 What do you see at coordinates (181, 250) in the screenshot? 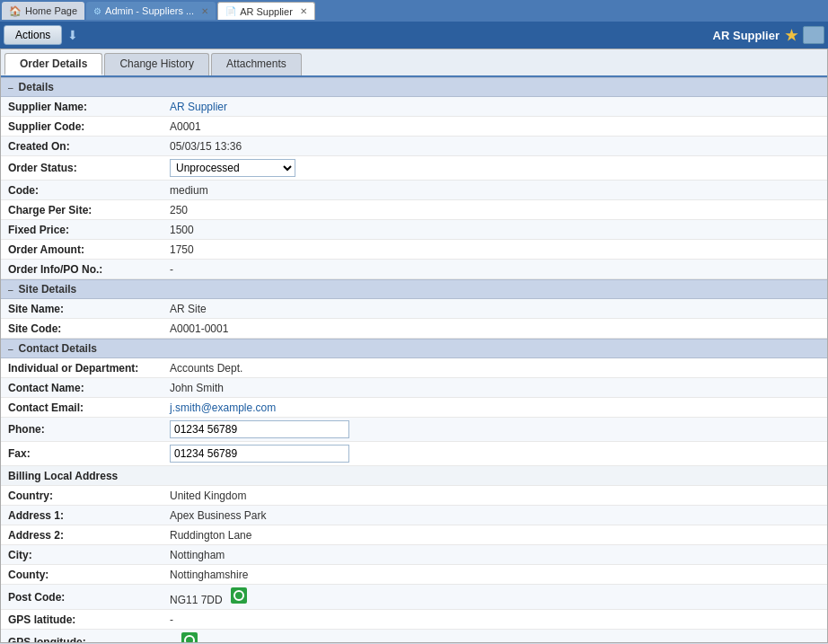
I see `order-amount-value: 1750` at bounding box center [181, 250].